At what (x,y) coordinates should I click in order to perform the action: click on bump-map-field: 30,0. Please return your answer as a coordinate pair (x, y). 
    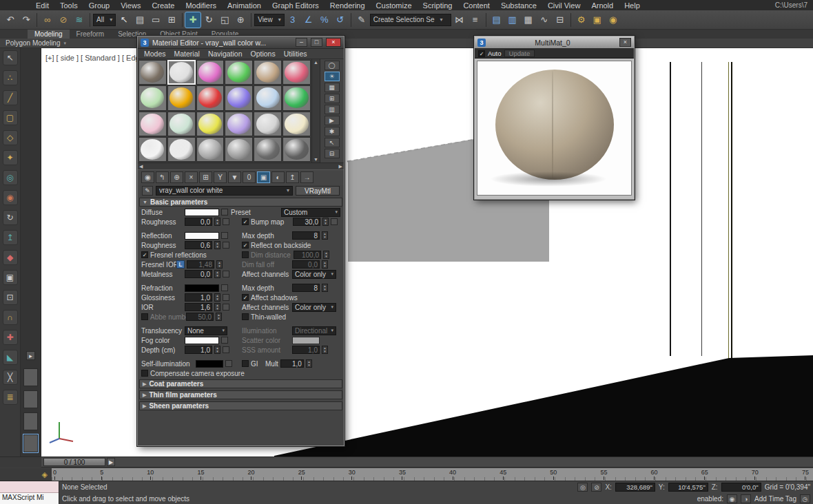
    Looking at the image, I should click on (307, 222).